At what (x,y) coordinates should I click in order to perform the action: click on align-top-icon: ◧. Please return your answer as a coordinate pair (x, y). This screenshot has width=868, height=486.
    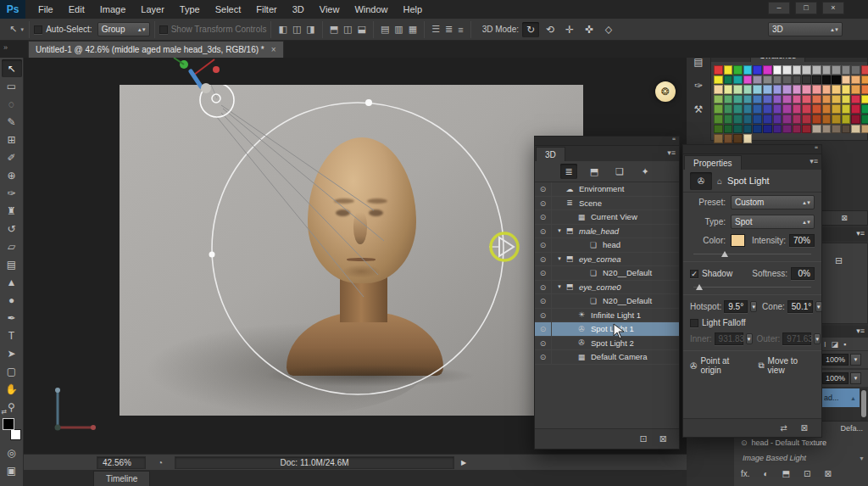
    Looking at the image, I should click on (282, 29).